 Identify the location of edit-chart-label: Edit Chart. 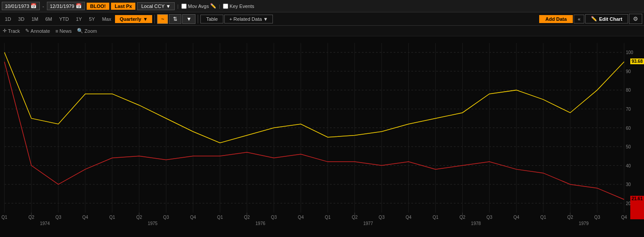
(610, 19).